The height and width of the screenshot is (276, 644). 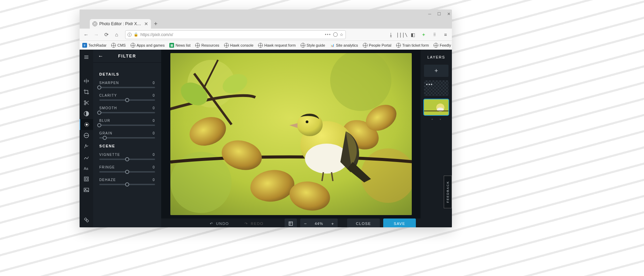 I want to click on downloads-icon: ⭳, so click(x=391, y=35).